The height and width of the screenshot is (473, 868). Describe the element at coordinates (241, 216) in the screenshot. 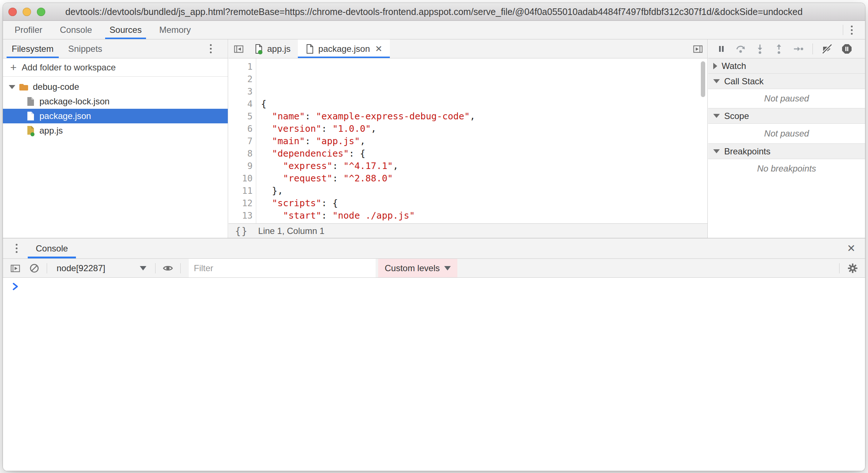

I see `line-number: 13` at that location.